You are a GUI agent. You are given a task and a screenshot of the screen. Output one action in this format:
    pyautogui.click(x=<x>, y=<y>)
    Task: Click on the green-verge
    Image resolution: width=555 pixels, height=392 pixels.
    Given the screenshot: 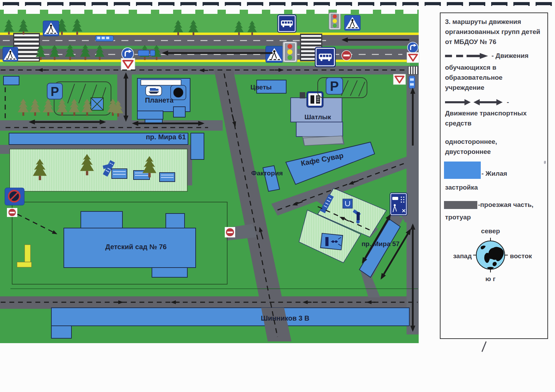 What is the action you would take?
    pyautogui.click(x=205, y=64)
    